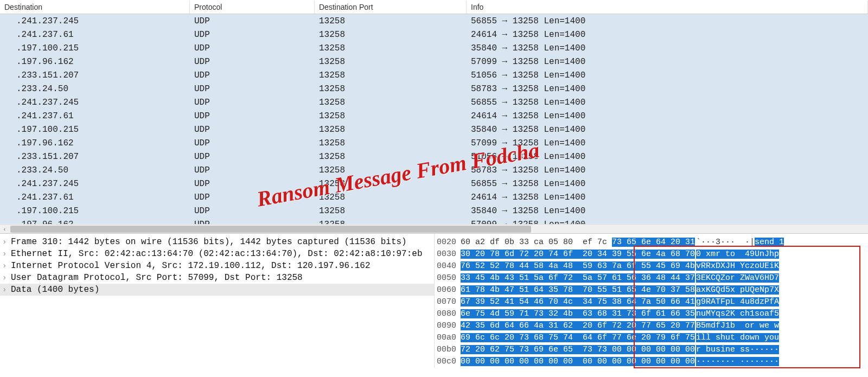  What do you see at coordinates (448, 254) in the screenshot?
I see `hex-offset: 0030` at bounding box center [448, 254].